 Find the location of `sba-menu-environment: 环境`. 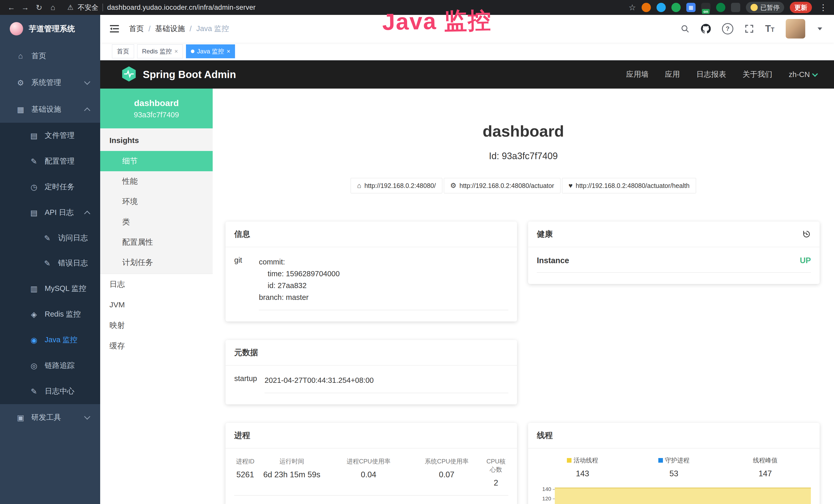

sba-menu-environment: 环境 is located at coordinates (156, 202).